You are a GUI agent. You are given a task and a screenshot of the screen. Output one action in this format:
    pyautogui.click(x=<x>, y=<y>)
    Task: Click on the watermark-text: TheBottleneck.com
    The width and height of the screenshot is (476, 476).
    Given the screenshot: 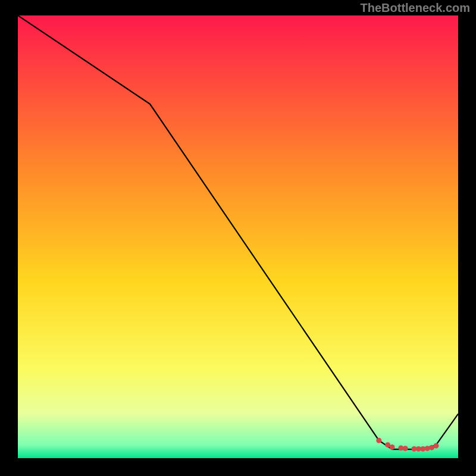 What is the action you would take?
    pyautogui.click(x=415, y=8)
    